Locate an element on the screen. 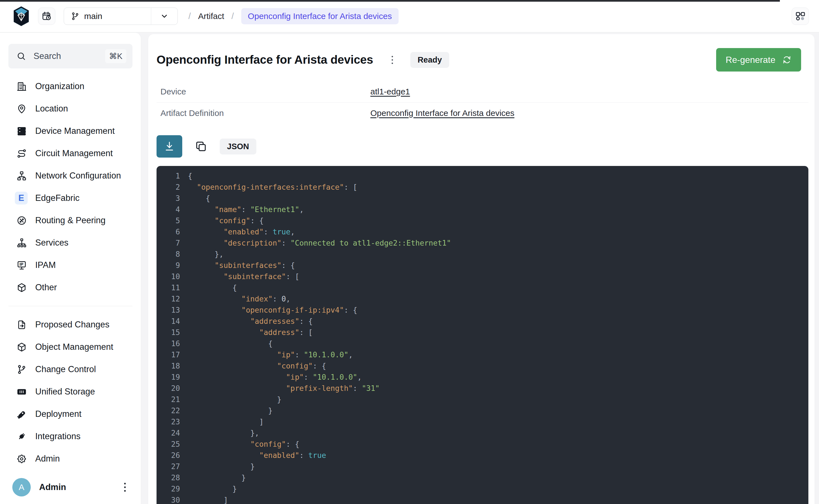  download-icon is located at coordinates (169, 147).